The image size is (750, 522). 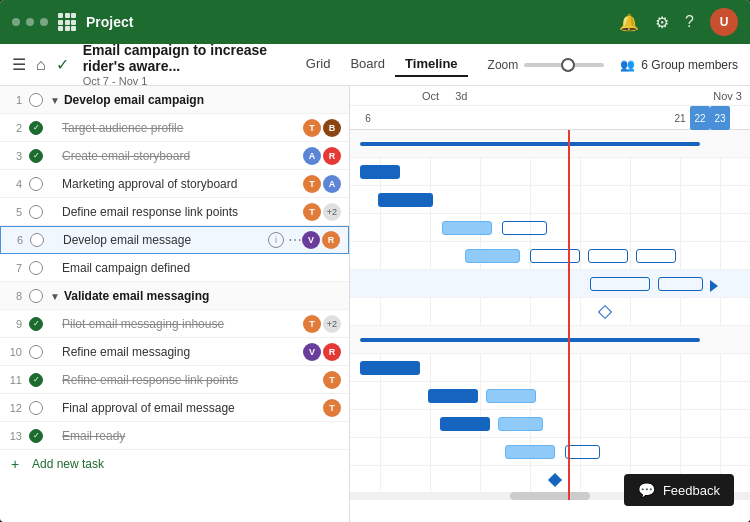 I want to click on notification-icon: 🔔, so click(x=629, y=22).